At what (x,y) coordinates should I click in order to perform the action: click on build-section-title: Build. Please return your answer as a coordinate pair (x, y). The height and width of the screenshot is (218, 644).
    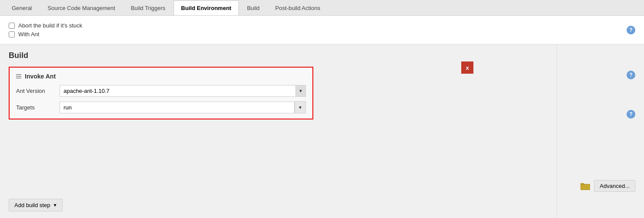
    Looking at the image, I should click on (322, 56).